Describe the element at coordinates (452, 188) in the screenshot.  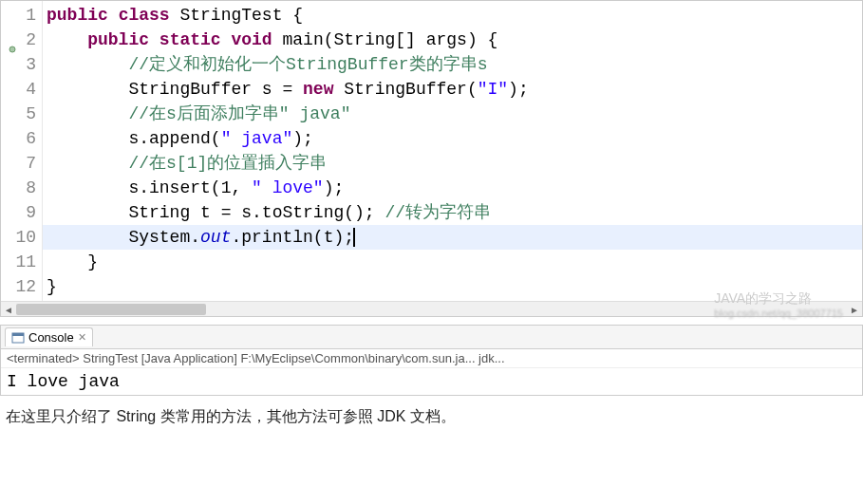
I see `code-line: s.insert(1, " love");` at that location.